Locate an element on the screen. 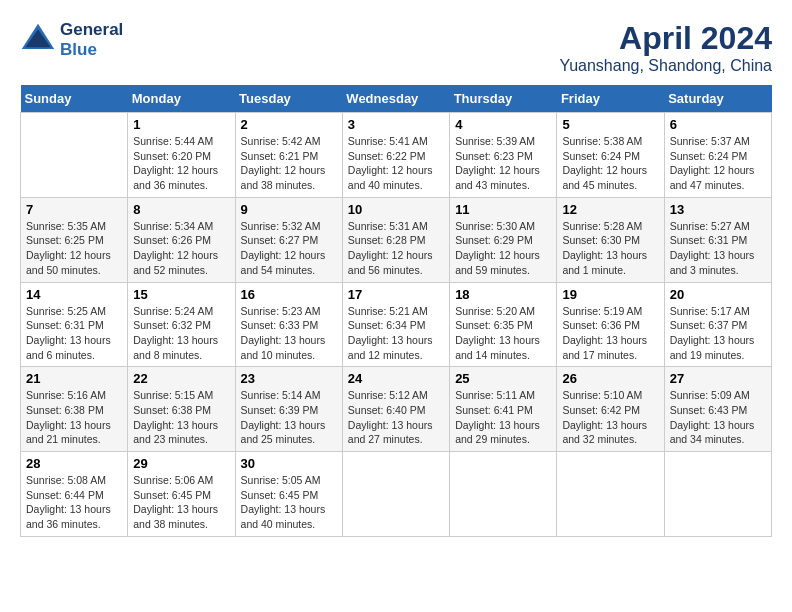  day-info: Sunrise: 5:16 AM Sunset: 6:38 PM Dayligh… is located at coordinates (74, 418).